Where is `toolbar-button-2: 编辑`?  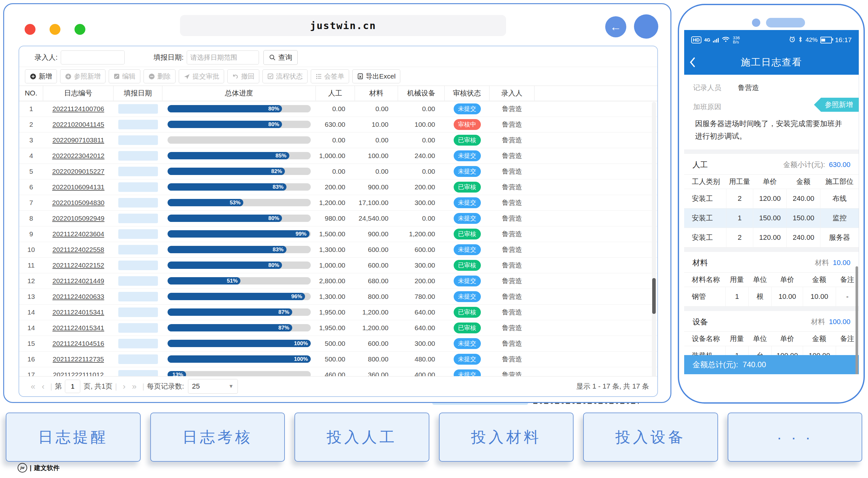 toolbar-button-2: 编辑 is located at coordinates (125, 76).